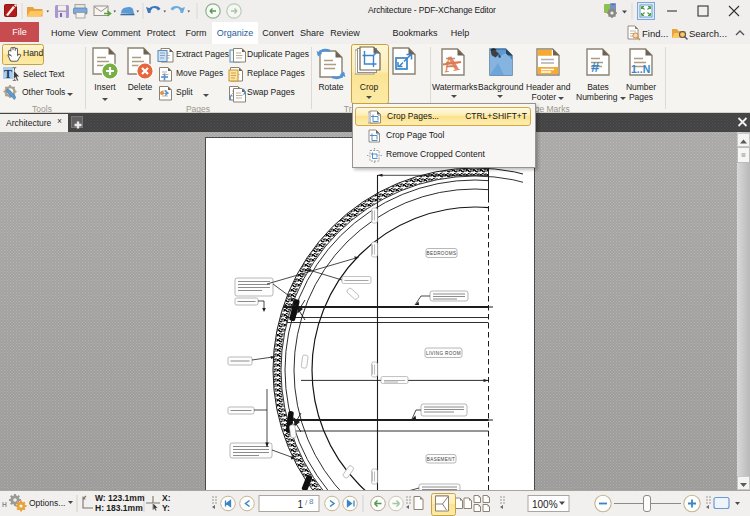 The height and width of the screenshot is (516, 750). What do you see at coordinates (312, 502) in the screenshot?
I see `svg-text: 8` at bounding box center [312, 502].